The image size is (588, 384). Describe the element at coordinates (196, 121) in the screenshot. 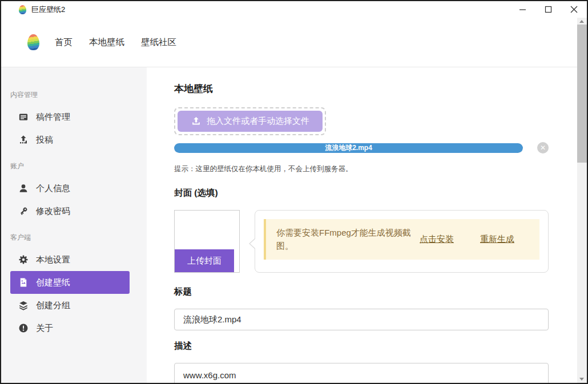

I see `upload-tray-icon` at that location.